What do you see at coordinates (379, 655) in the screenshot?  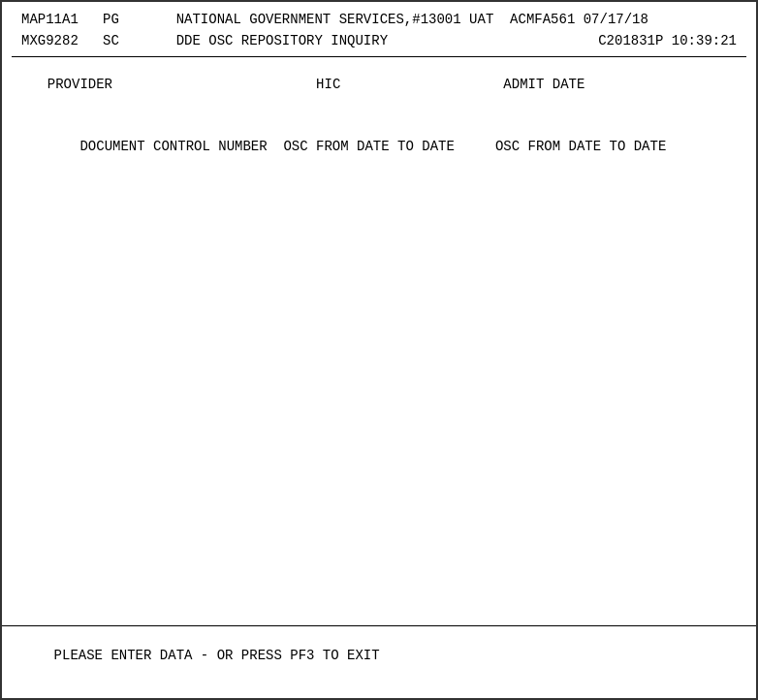 I see `footer: PLEASE ENTER DATA - OR PRESS PF3 TO EXIT` at bounding box center [379, 655].